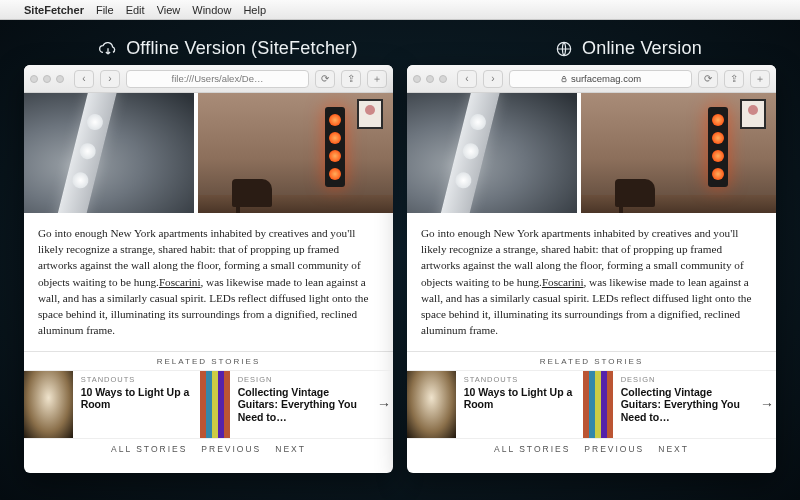 The height and width of the screenshot is (500, 800). I want to click on browser-chrome-online: ‹ › surfacemag.com ⟳ ⇪ ＋, so click(592, 79).